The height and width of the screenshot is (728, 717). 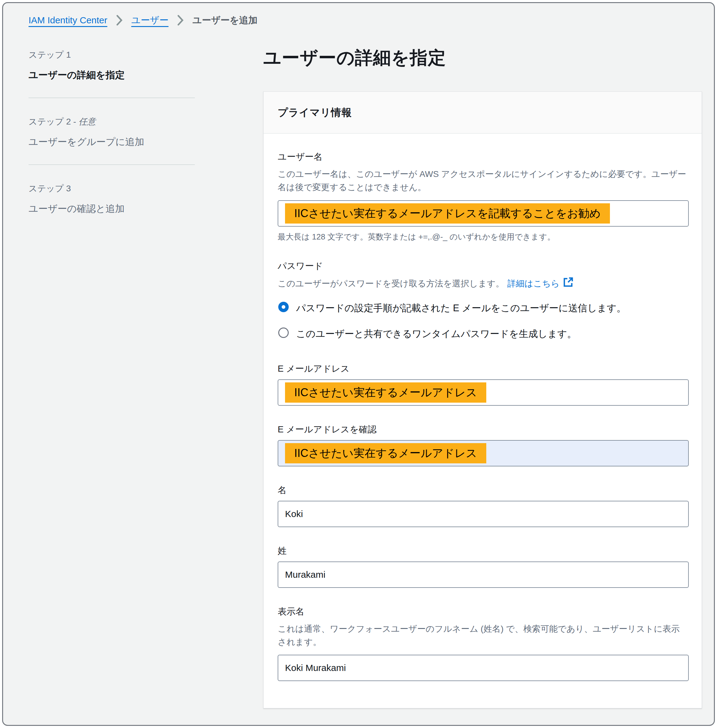 What do you see at coordinates (483, 301) in the screenshot?
I see `password-field-group: パスワード このユーザーがパスワードを受け取る方法を選択します。詳細はこちら パ…` at bounding box center [483, 301].